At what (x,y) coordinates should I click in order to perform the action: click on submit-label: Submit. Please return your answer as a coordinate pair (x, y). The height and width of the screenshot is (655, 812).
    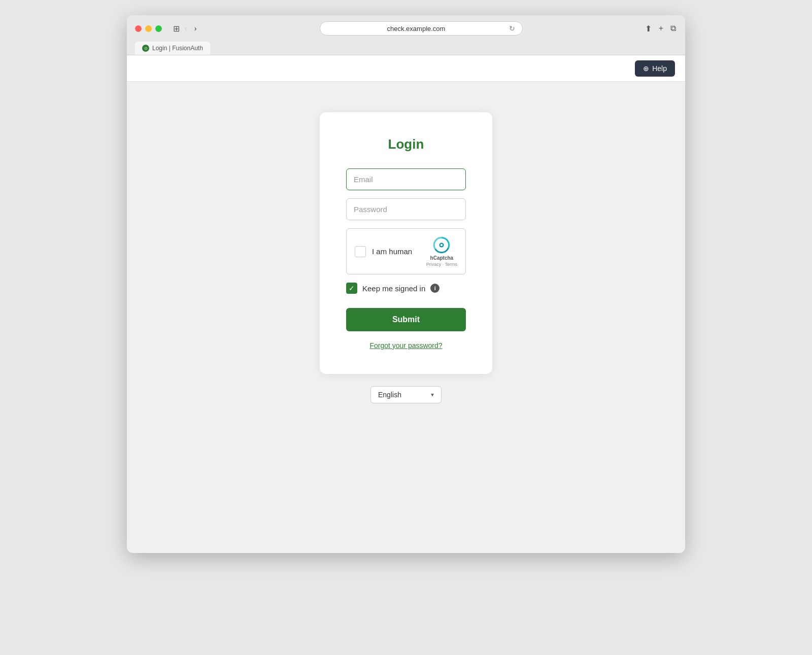
    Looking at the image, I should click on (406, 320).